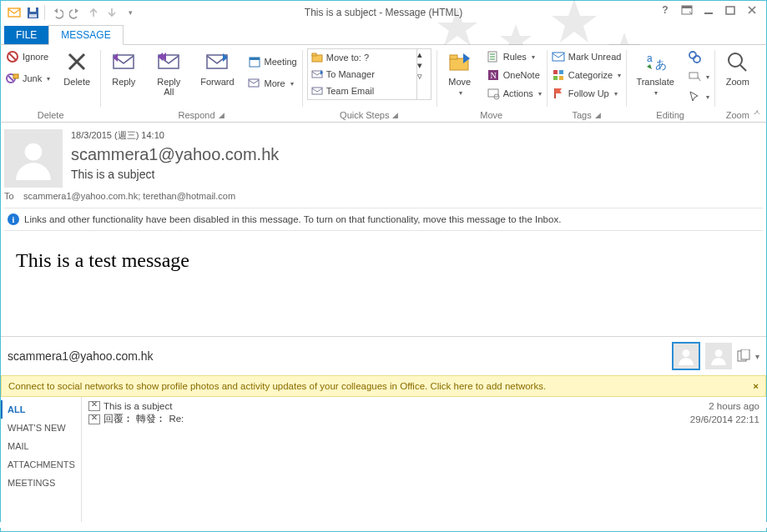 This screenshot has height=532, width=767. Describe the element at coordinates (13, 196) in the screenshot. I see `to-label: To` at that location.